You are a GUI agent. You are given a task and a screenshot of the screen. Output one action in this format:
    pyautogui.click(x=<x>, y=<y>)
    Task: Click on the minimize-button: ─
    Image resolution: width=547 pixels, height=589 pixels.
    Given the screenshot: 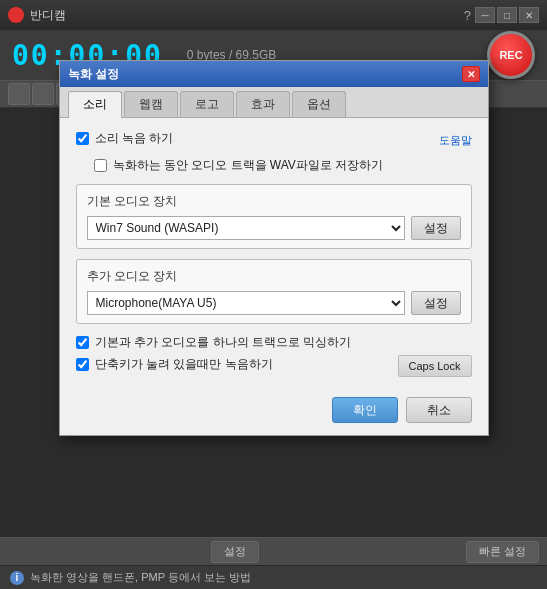 What is the action you would take?
    pyautogui.click(x=485, y=15)
    